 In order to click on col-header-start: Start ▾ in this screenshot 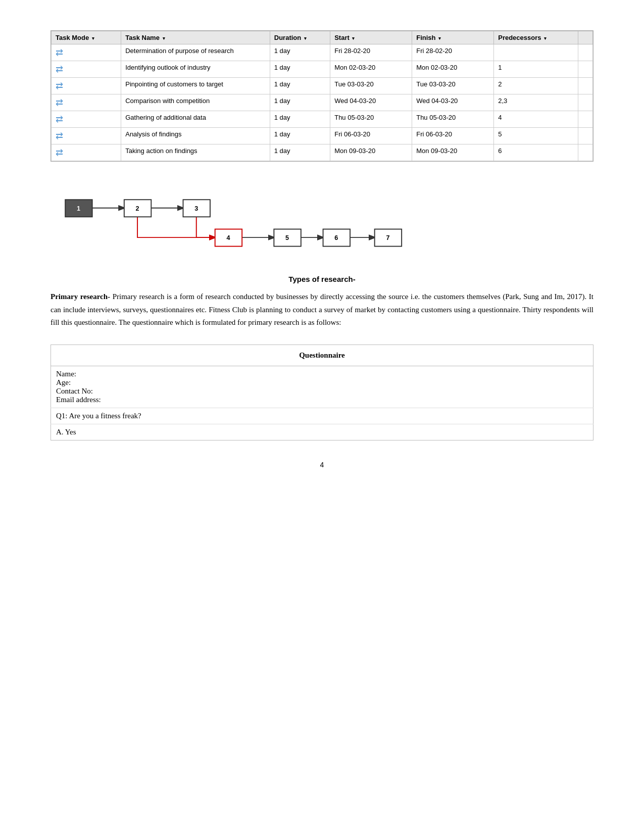, I will do `click(371, 38)`.